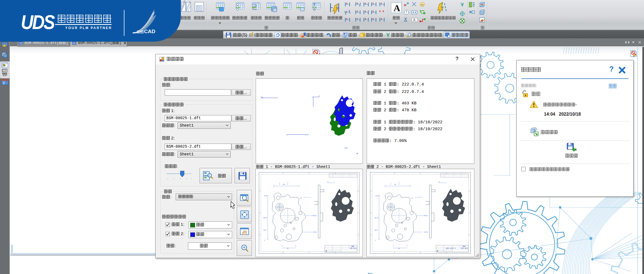  Describe the element at coordinates (451, 248) in the screenshot. I see `svg-text: BSM-0025-2` at that location.